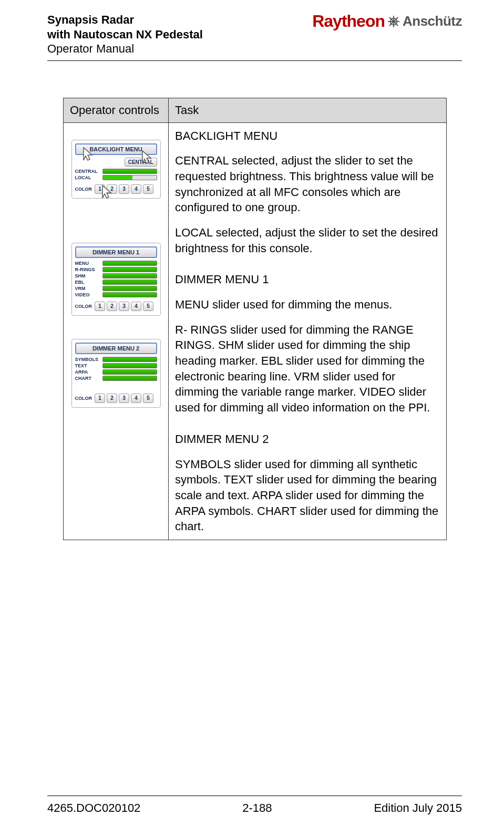 The image size is (504, 836). I want to click on ebl-label: EBL, so click(88, 282).